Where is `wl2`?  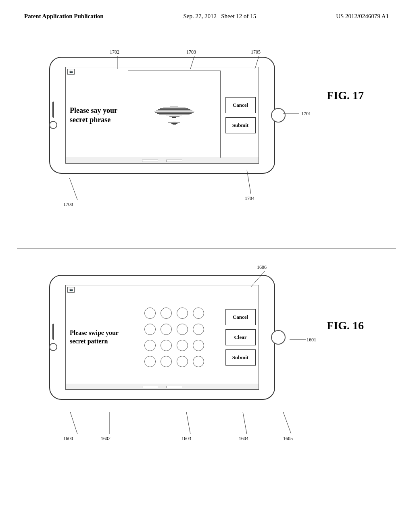 wl2 is located at coordinates (174, 107).